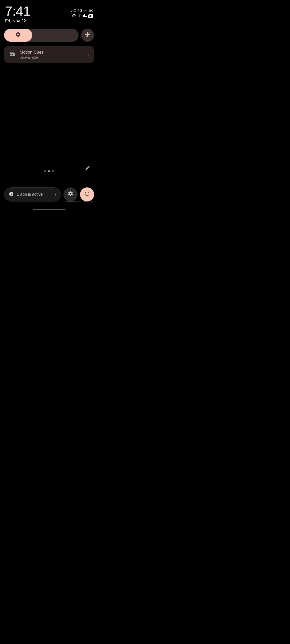 This screenshot has height=644, width=290. I want to click on status-time: 7:41, so click(18, 11).